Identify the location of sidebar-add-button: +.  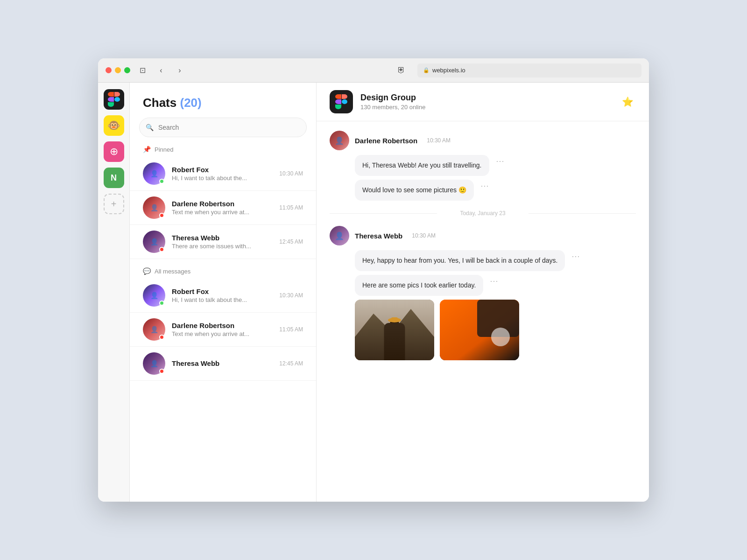
(114, 204).